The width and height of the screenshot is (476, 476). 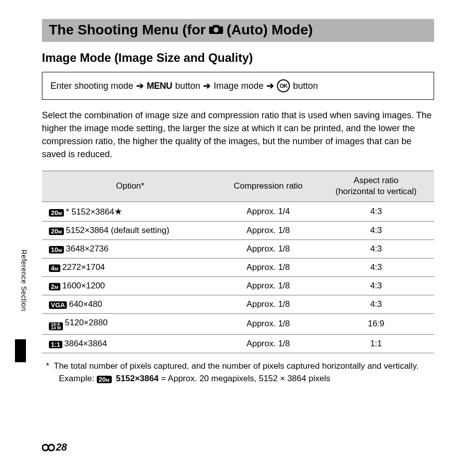 I want to click on nav-step-4-suffix: button, so click(x=305, y=86).